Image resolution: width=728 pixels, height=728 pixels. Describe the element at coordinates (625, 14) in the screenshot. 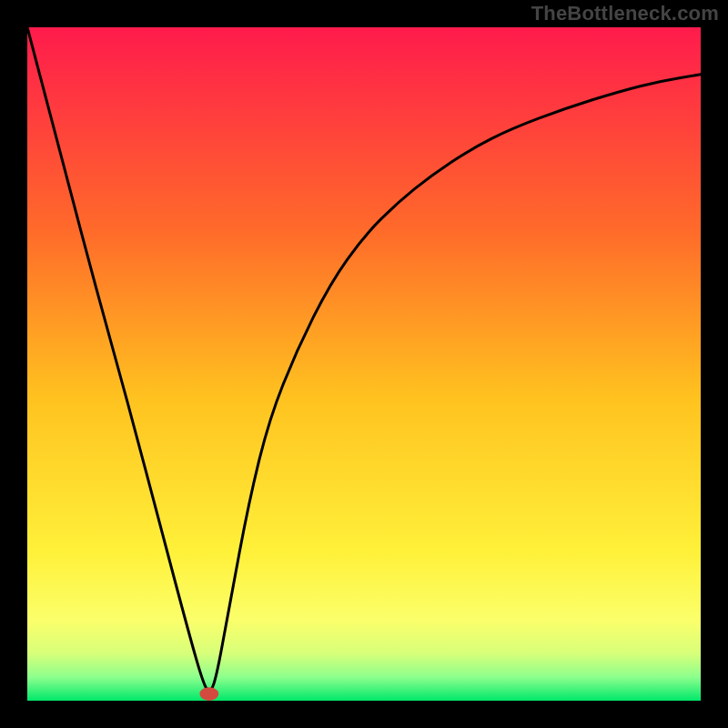

I see `watermark-text: TheBottleneck.com` at that location.